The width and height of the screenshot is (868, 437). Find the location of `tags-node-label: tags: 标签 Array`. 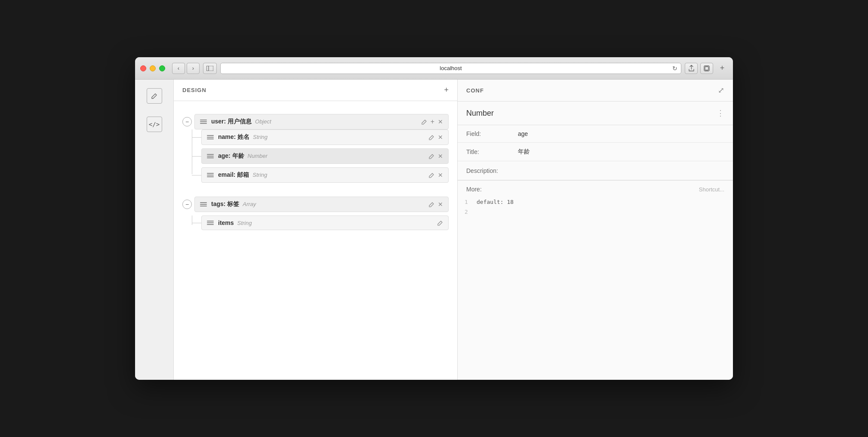

tags-node-label: tags: 标签 Array is located at coordinates (318, 204).